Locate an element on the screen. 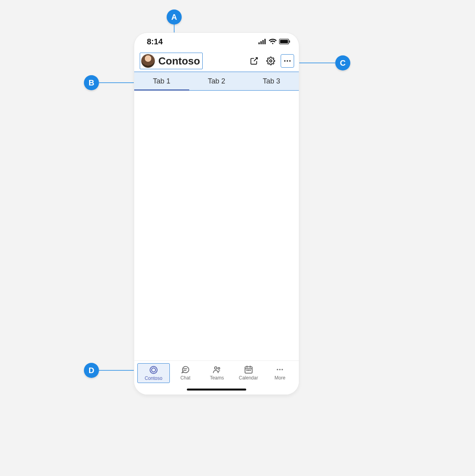 This screenshot has width=475, height=476. callout-c-label: C is located at coordinates (343, 63).